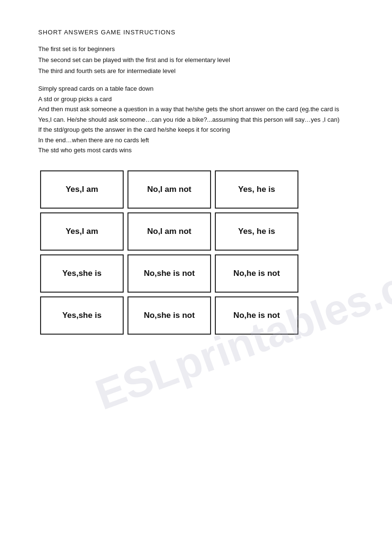  What do you see at coordinates (196, 89) in the screenshot?
I see `instruction-line-4: Simply spread cards on a table face down` at bounding box center [196, 89].